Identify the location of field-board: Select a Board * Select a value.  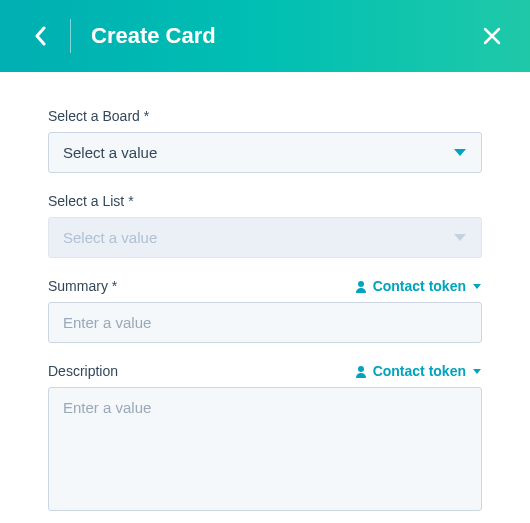
(265, 140).